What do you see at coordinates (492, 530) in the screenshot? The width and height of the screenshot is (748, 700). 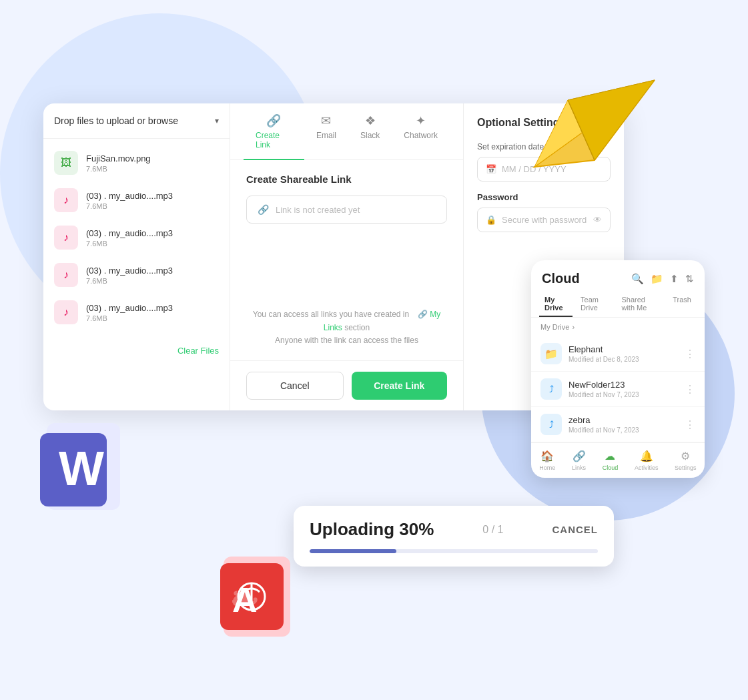 I see `upload-count: 0 / 1` at bounding box center [492, 530].